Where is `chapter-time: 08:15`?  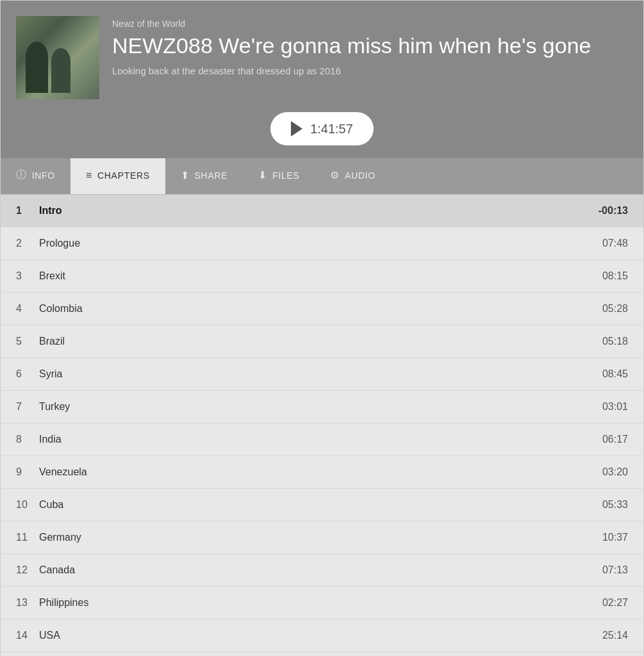 chapter-time: 08:15 is located at coordinates (615, 276).